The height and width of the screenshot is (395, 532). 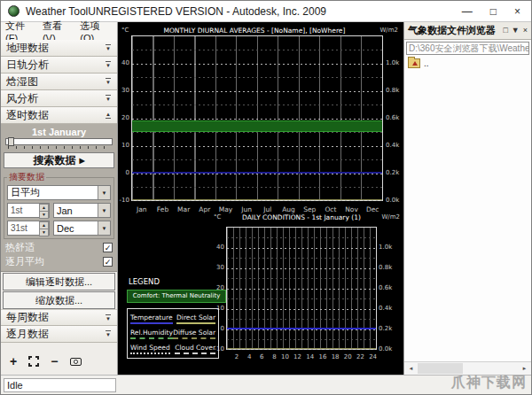 I want to click on legend-temperature: Temperature, so click(x=152, y=319).